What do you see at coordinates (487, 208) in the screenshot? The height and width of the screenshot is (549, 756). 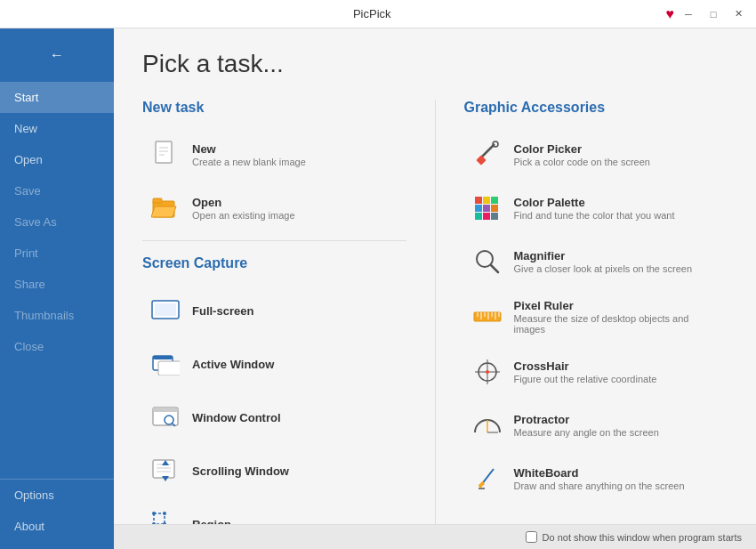 I see `color-palette-icon` at bounding box center [487, 208].